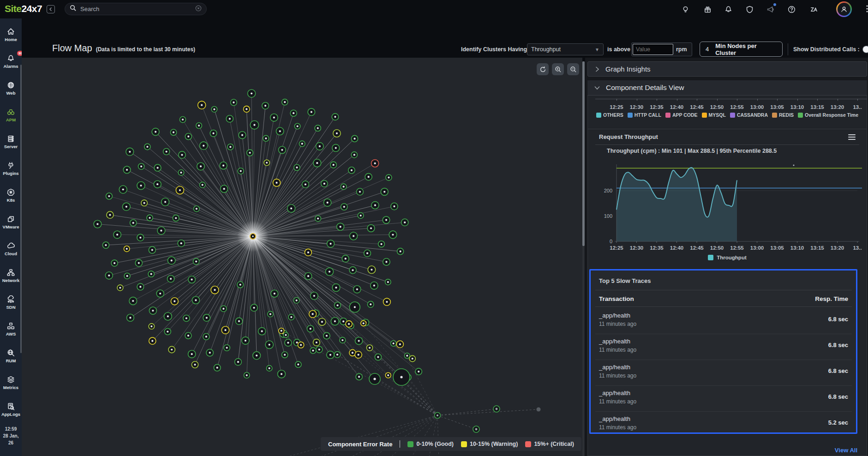  Describe the element at coordinates (11, 119) in the screenshot. I see `sidebar-item-apm: APM` at that location.